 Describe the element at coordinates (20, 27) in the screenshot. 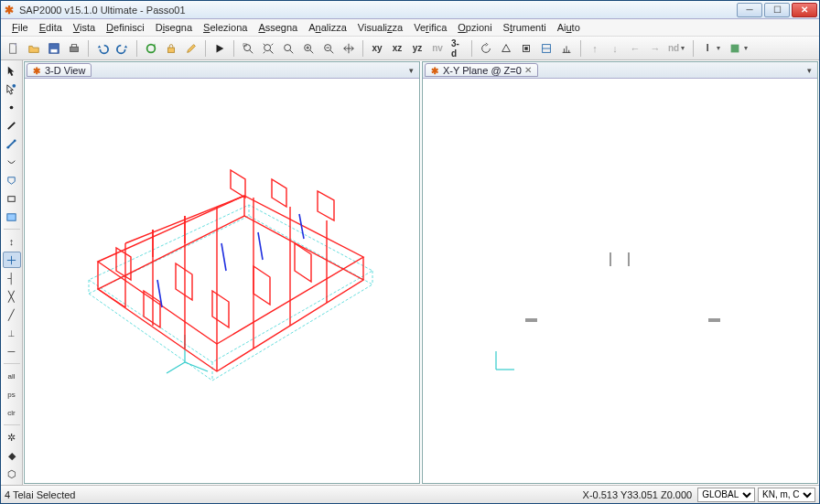

I see `menu-file: File` at that location.